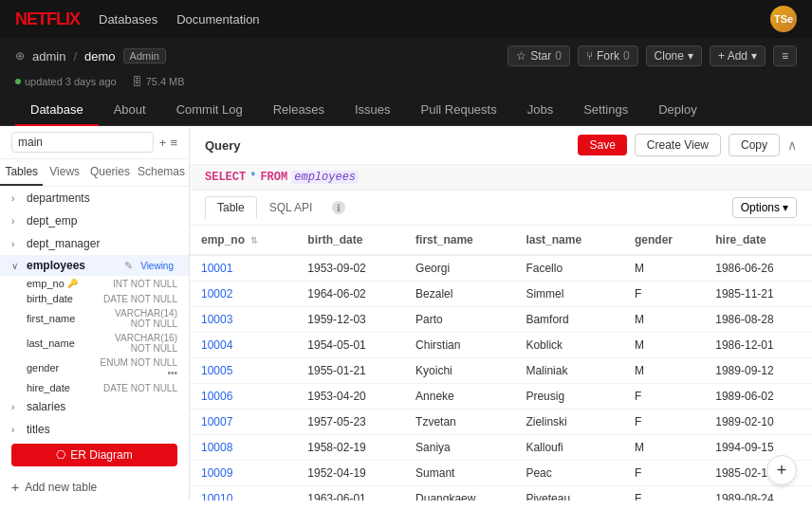  Describe the element at coordinates (758, 241) in the screenshot. I see `th-hire-date: hire_date` at that location.